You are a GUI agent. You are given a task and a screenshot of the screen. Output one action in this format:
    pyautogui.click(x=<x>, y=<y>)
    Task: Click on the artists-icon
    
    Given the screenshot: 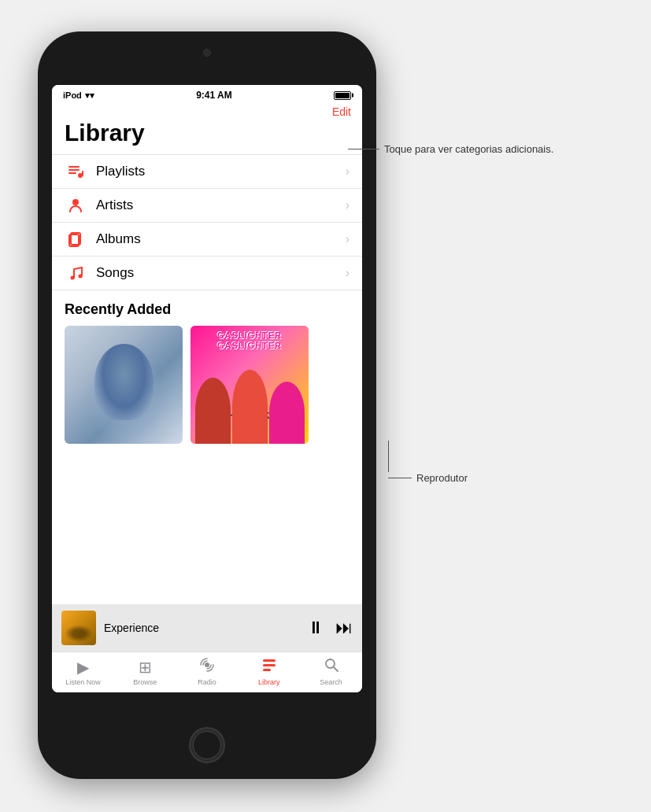 What is the action you would take?
    pyautogui.click(x=76, y=205)
    